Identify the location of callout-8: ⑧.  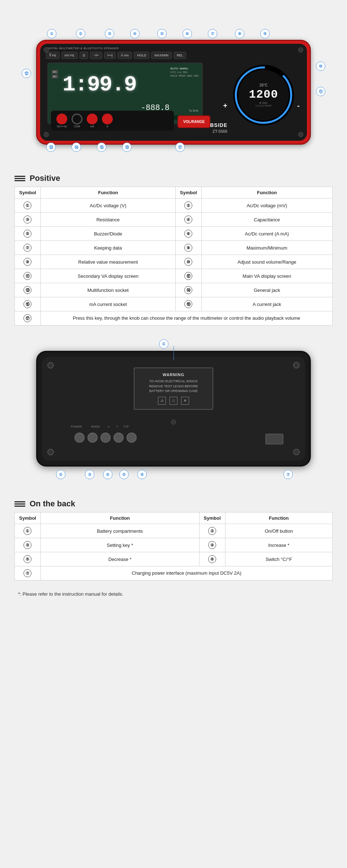
(240, 34).